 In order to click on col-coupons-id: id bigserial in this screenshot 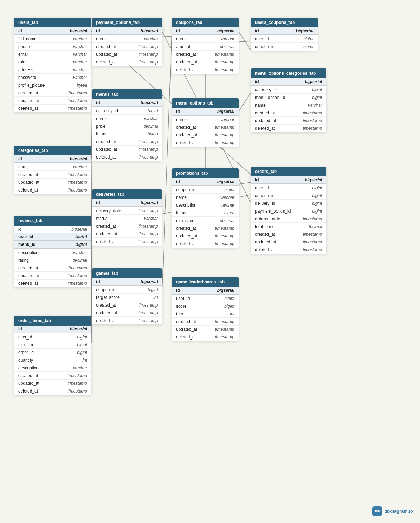, I will do `click(205, 31)`.